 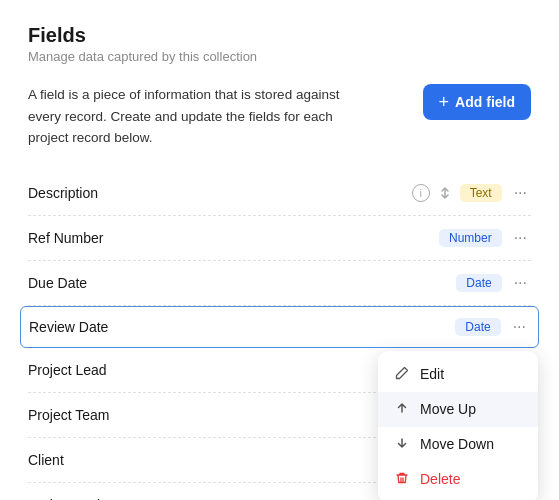 What do you see at coordinates (402, 444) in the screenshot?
I see `move-down-icon` at bounding box center [402, 444].